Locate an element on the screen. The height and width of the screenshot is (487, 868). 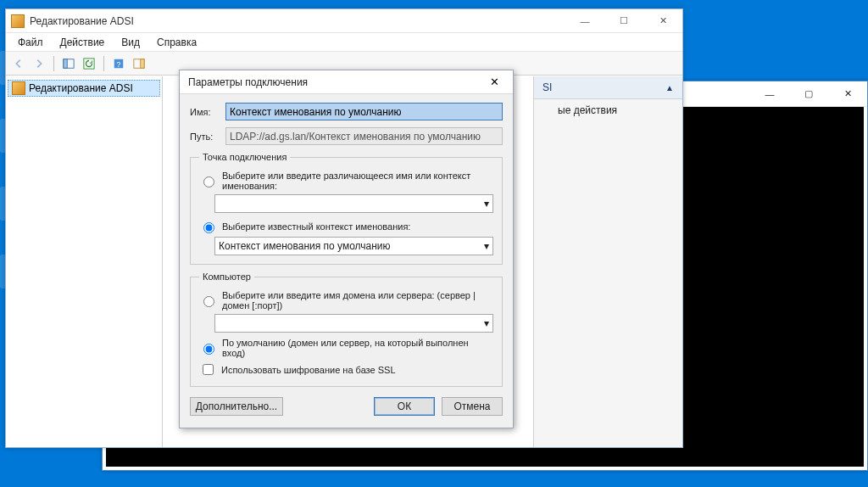
app-icon is located at coordinates (18, 21).